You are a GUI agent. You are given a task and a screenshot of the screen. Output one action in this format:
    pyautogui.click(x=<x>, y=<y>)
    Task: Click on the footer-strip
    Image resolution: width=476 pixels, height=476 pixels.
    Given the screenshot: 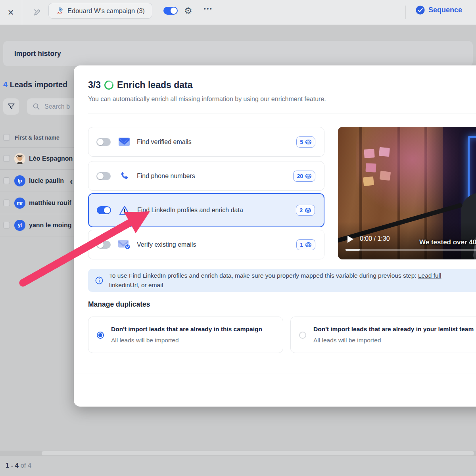 What is the action you would take?
    pyautogui.click(x=238, y=466)
    